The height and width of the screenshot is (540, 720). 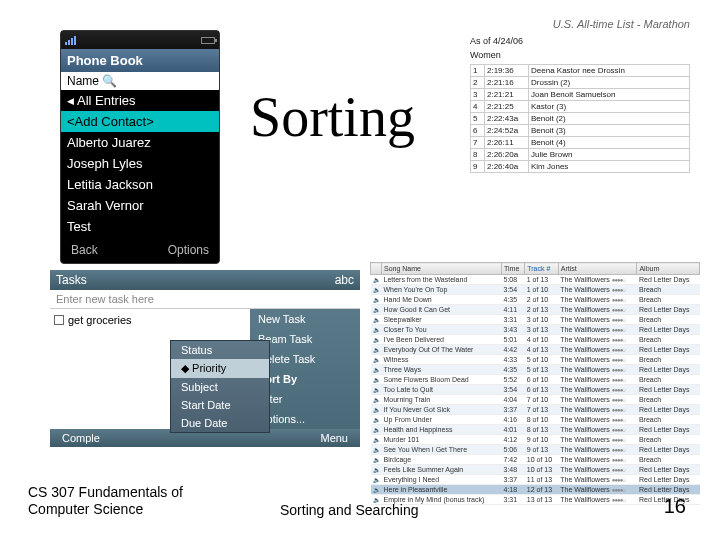 I want to click on submenu-item: Status, so click(x=220, y=350).